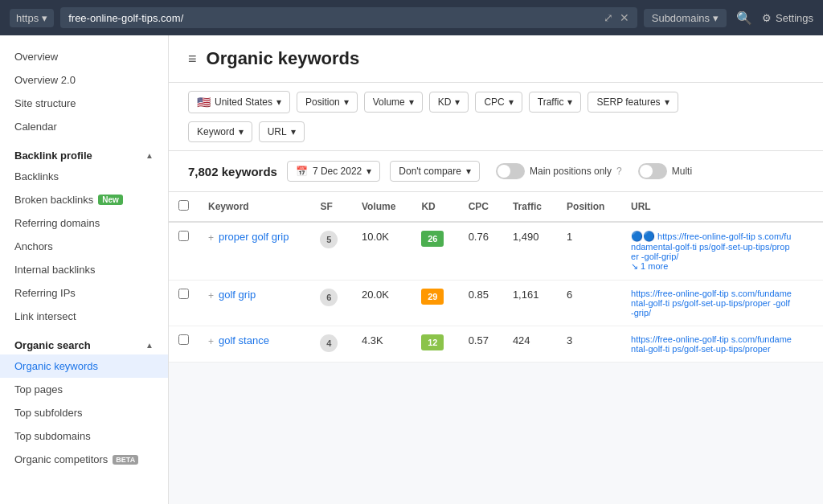  Describe the element at coordinates (504, 171) in the screenshot. I see `toggle-knob` at that location.